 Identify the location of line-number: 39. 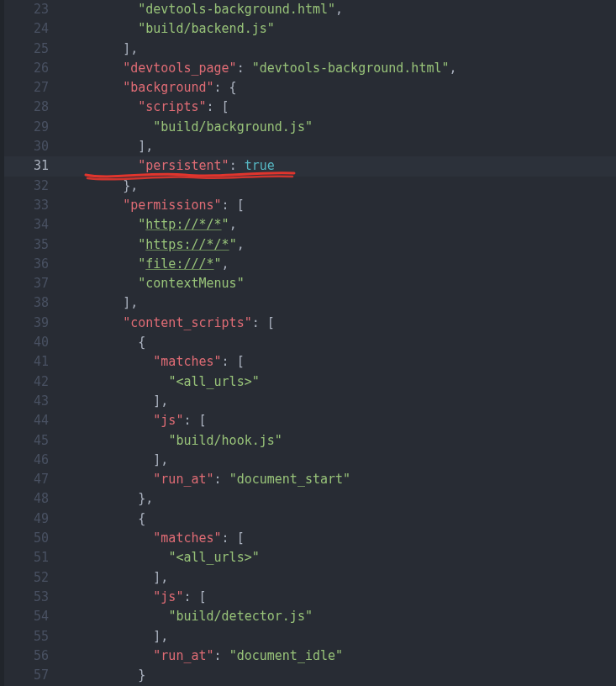
(24, 323).